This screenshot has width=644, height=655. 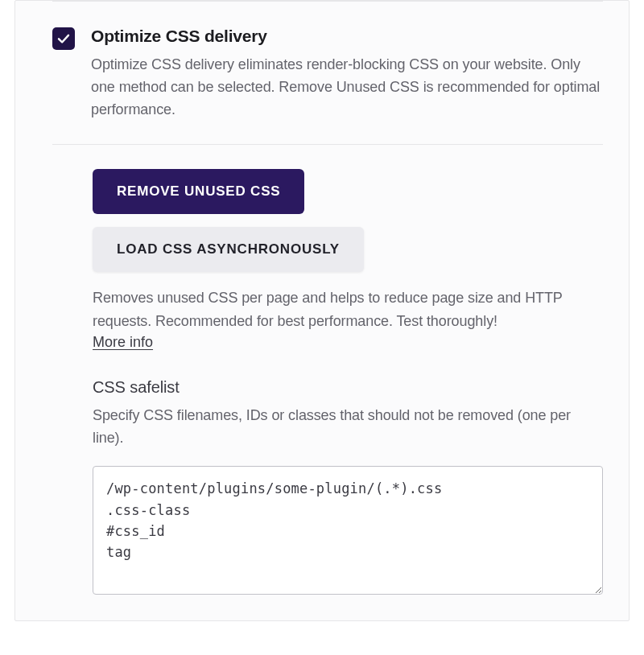 What do you see at coordinates (347, 88) in the screenshot?
I see `section-description: Optimize CSS delivery eliminates render-…` at bounding box center [347, 88].